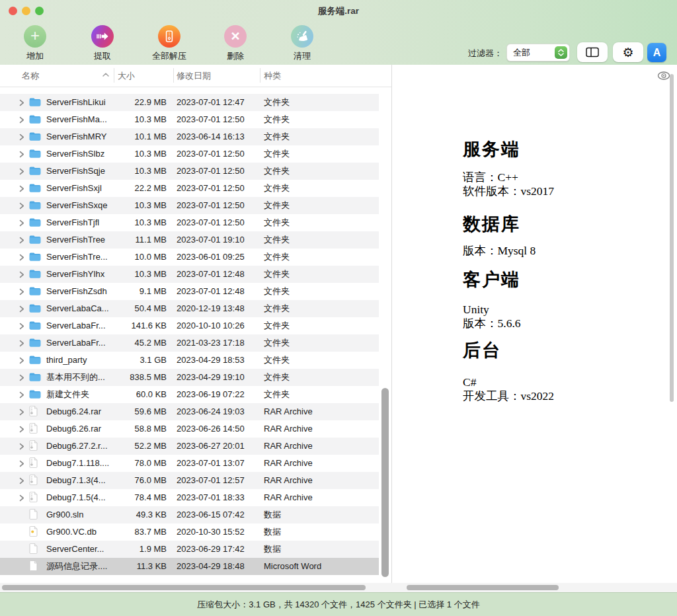 The height and width of the screenshot is (616, 677). I want to click on file-size: 22.9 MB, so click(137, 102).